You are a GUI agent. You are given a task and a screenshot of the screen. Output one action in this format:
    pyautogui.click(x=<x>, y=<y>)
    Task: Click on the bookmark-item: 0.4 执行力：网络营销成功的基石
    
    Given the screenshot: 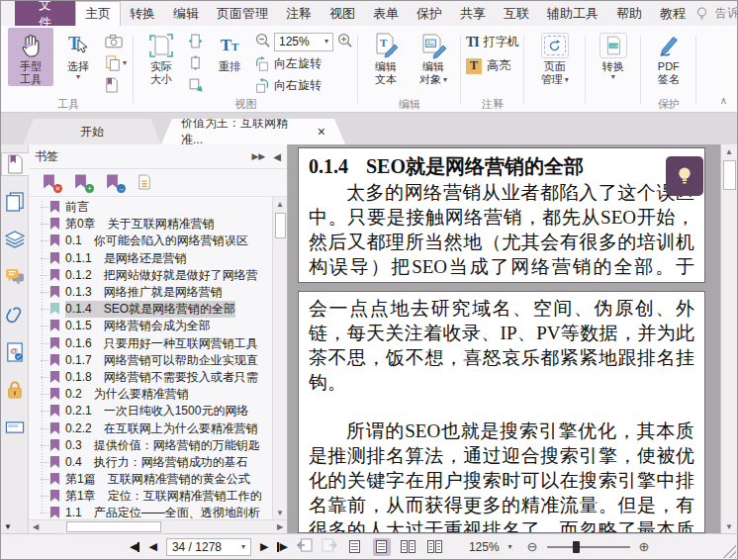 What is the action you would take?
    pyautogui.click(x=153, y=463)
    